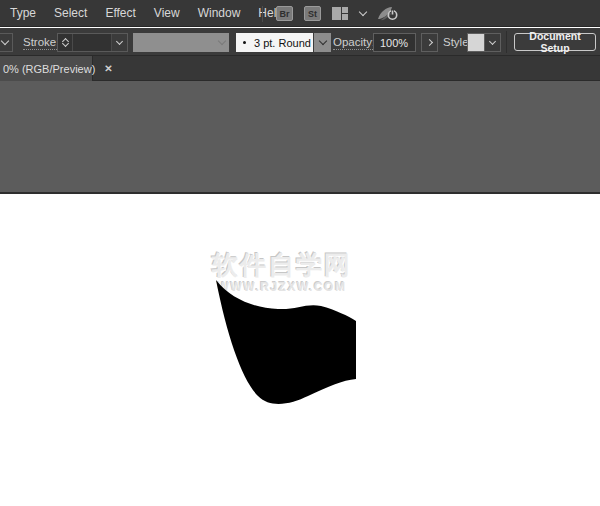 Image resolution: width=600 pixels, height=506 pixels. I want to click on document-setup-button: Document Setup, so click(555, 42).